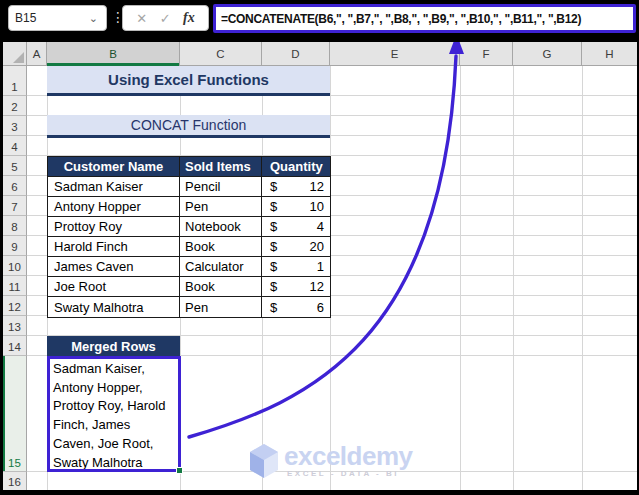 This screenshot has width=639, height=495. What do you see at coordinates (189, 237) in the screenshot?
I see `data-table: Customer Name Sold Items Quantity Sadman…` at bounding box center [189, 237].